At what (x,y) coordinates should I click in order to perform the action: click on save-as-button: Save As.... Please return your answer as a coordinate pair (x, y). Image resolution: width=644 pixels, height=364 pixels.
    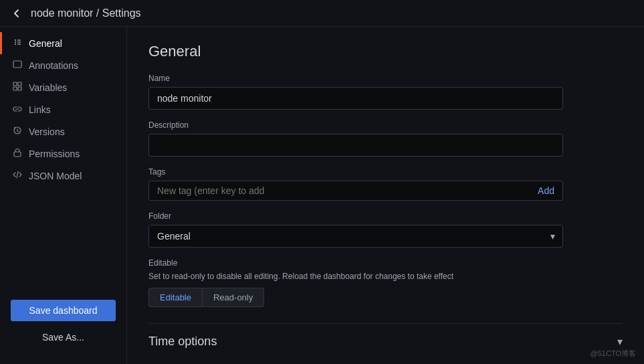
    Looking at the image, I should click on (63, 337).